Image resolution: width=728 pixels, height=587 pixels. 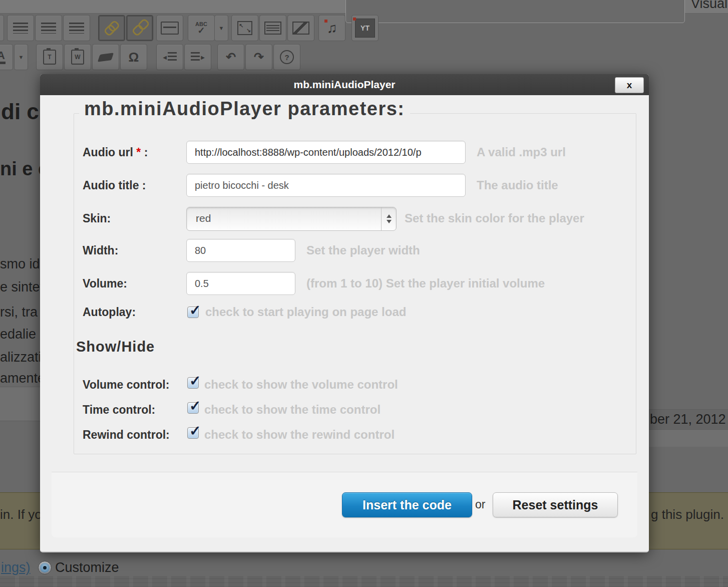 What do you see at coordinates (50, 57) in the screenshot?
I see `paste-text-icon: T` at bounding box center [50, 57].